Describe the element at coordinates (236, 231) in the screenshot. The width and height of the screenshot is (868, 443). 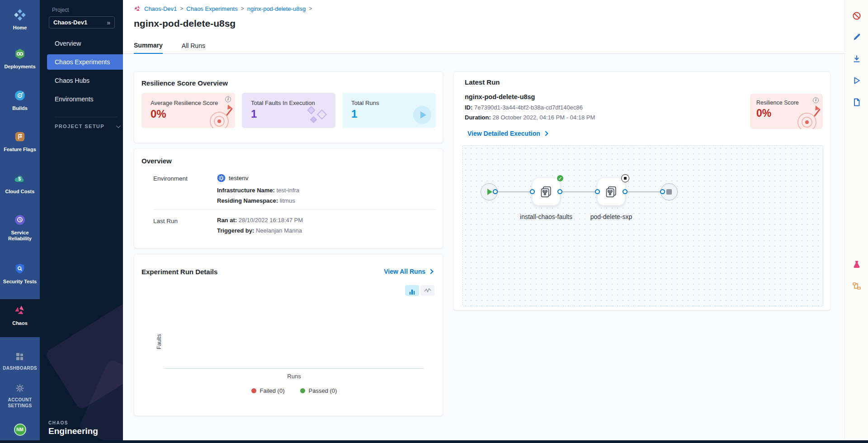
I see `triggered-by-label: Triggered by:` at that location.